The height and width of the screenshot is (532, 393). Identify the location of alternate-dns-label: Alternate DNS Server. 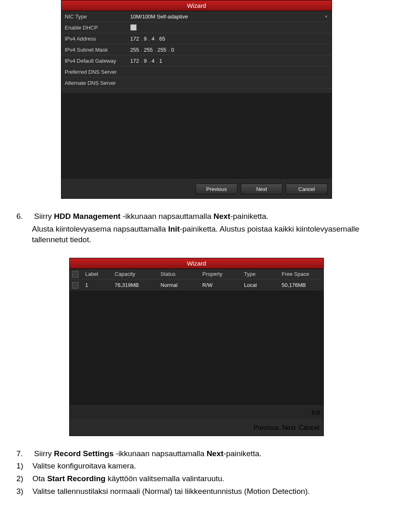
(96, 83).